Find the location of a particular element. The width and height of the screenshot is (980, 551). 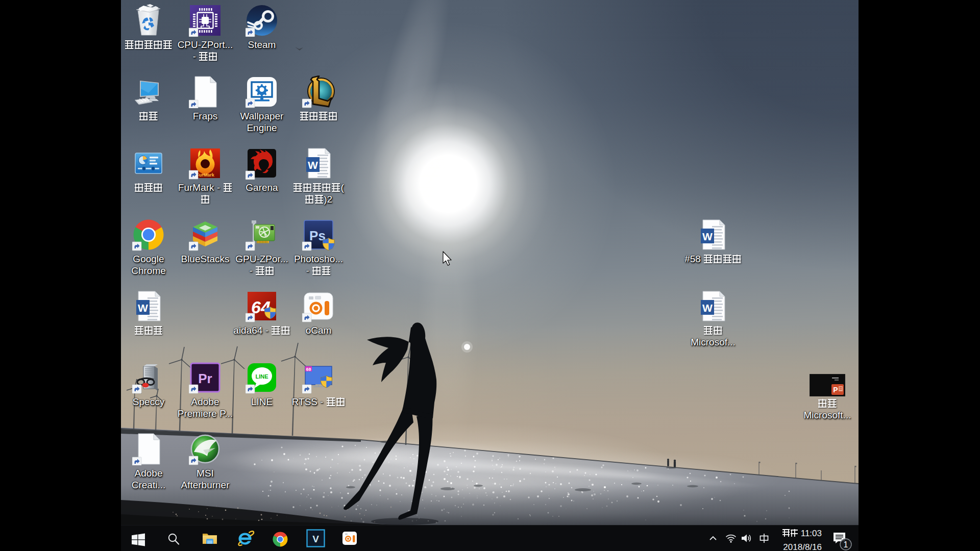

svg-text: P is located at coordinates (835, 390).